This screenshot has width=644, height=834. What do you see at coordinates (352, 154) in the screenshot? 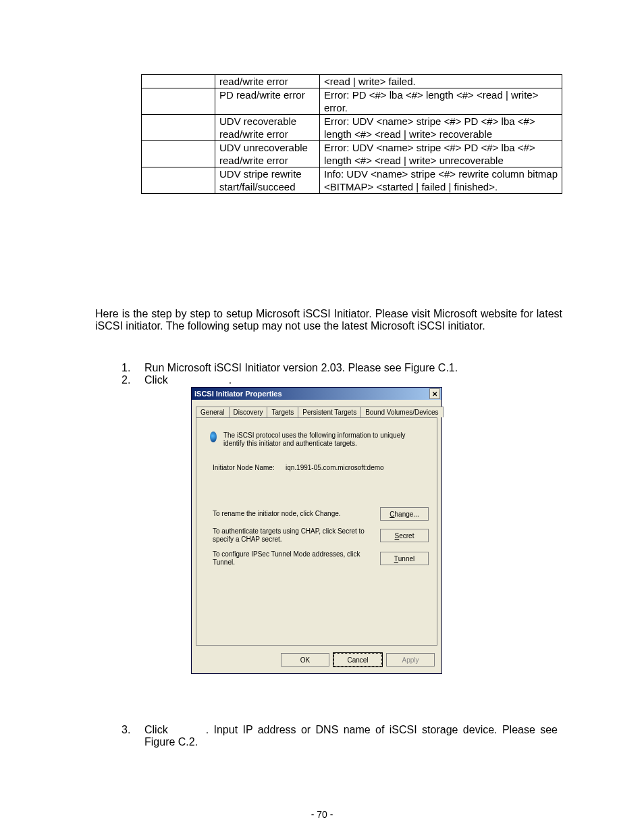
I see `table-row: UDV unrecoverable read/write errorError:…` at bounding box center [352, 154].